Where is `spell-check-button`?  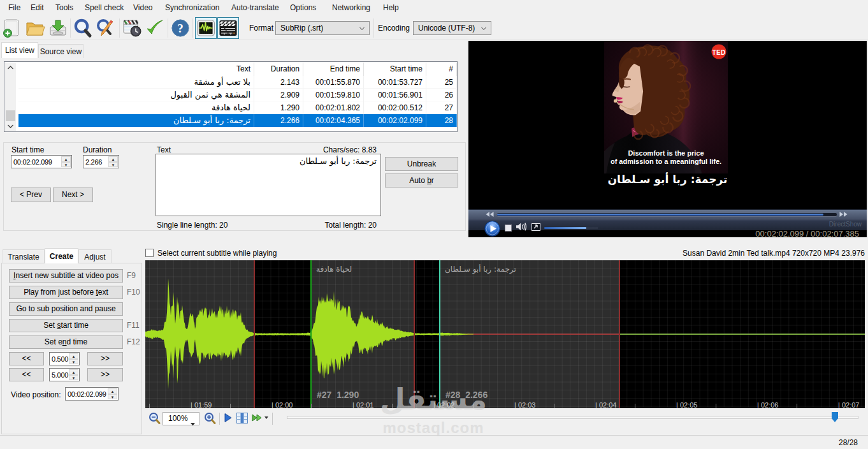
spell-check-button is located at coordinates (155, 28).